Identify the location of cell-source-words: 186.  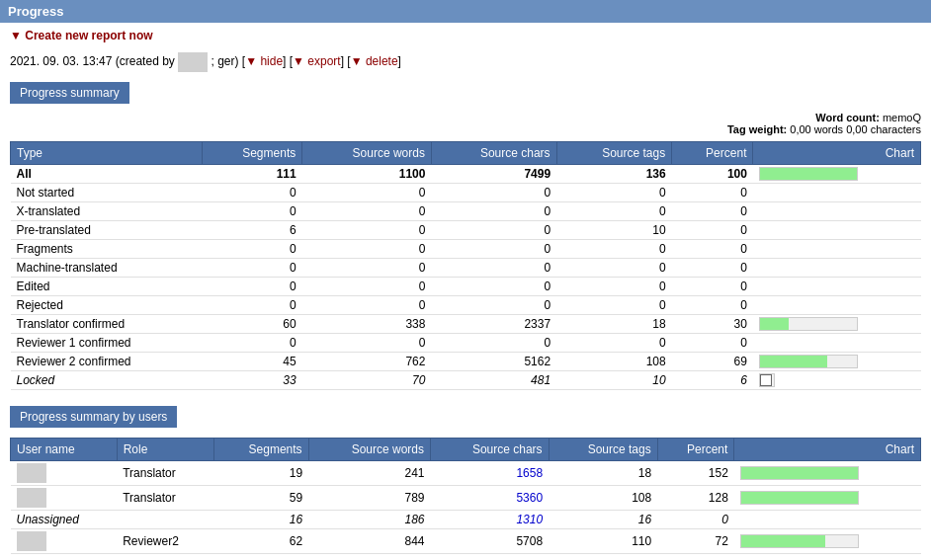
(370, 520).